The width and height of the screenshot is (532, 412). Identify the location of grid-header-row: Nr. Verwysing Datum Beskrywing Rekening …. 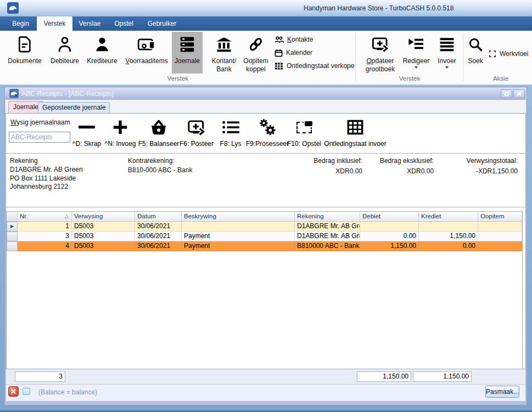
(265, 217).